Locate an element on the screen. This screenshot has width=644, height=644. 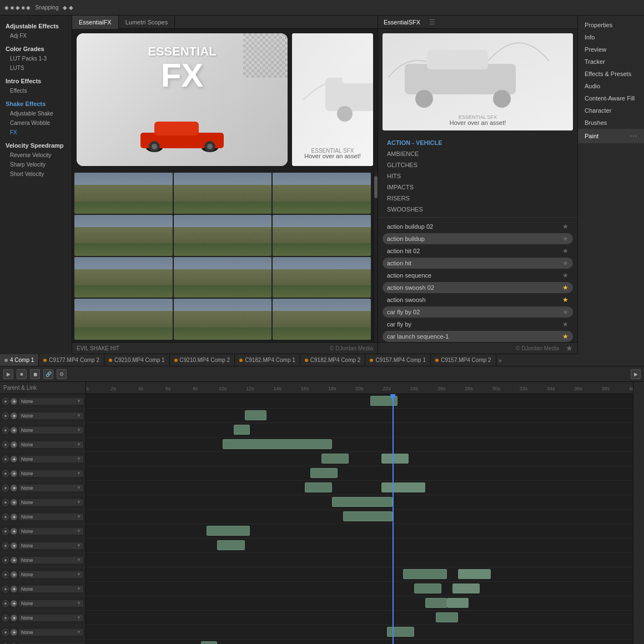
track-icon-8: ◈ is located at coordinates (14, 517).